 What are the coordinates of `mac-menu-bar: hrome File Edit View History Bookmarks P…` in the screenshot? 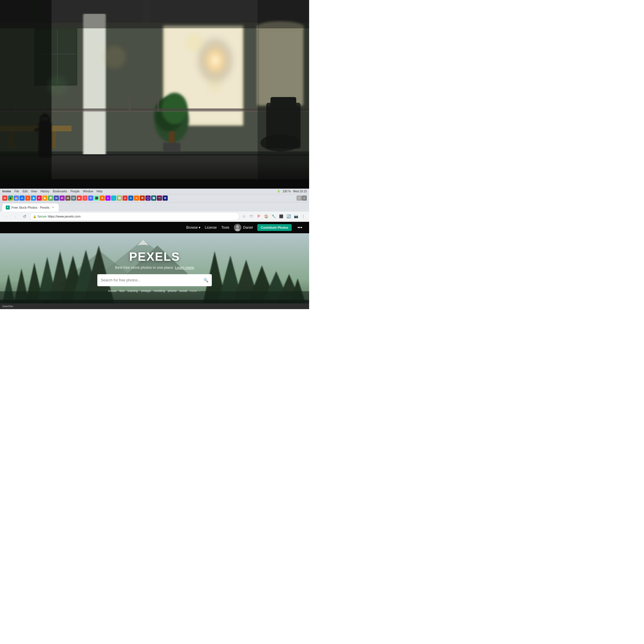 It's located at (155, 191).